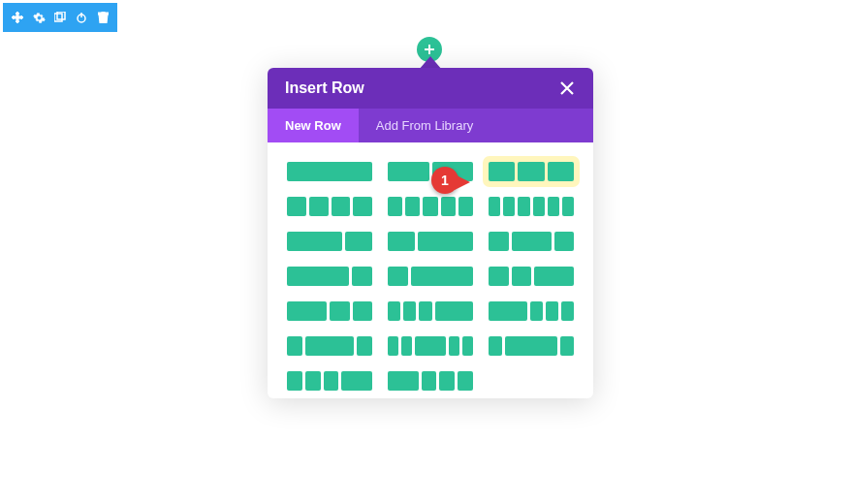  Describe the element at coordinates (60, 17) in the screenshot. I see `duplicate-icon` at that location.